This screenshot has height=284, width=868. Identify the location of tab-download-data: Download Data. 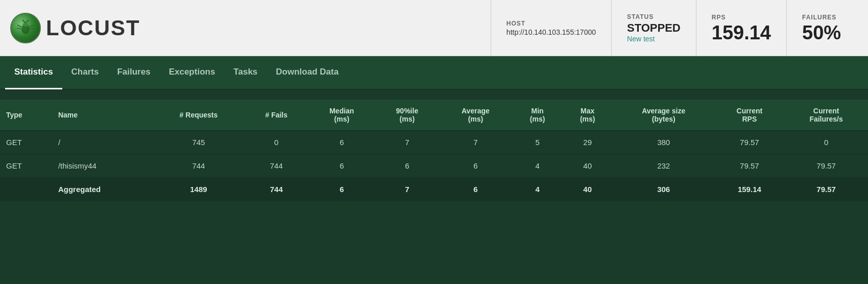
(307, 73).